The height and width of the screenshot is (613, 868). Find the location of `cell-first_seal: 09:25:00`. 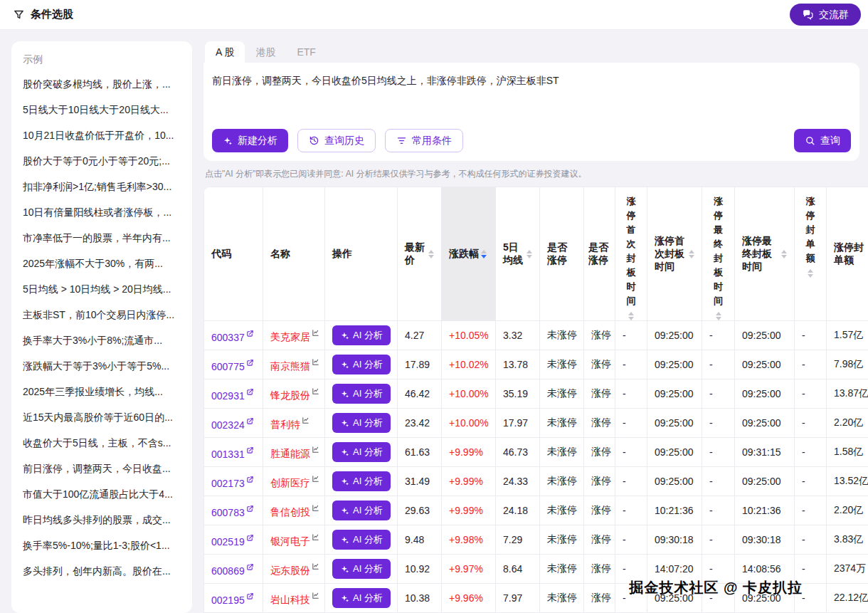

cell-first_seal: 09:25:00 is located at coordinates (674, 365).